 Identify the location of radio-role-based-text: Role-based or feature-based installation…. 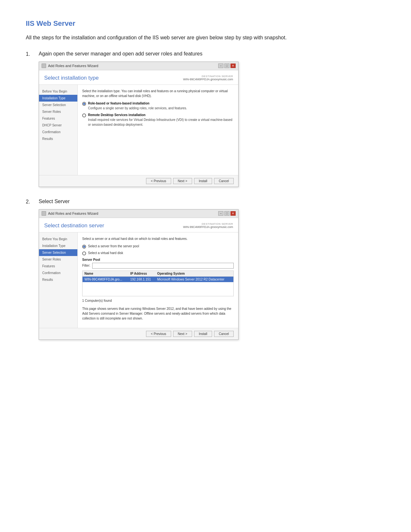
(137, 106).